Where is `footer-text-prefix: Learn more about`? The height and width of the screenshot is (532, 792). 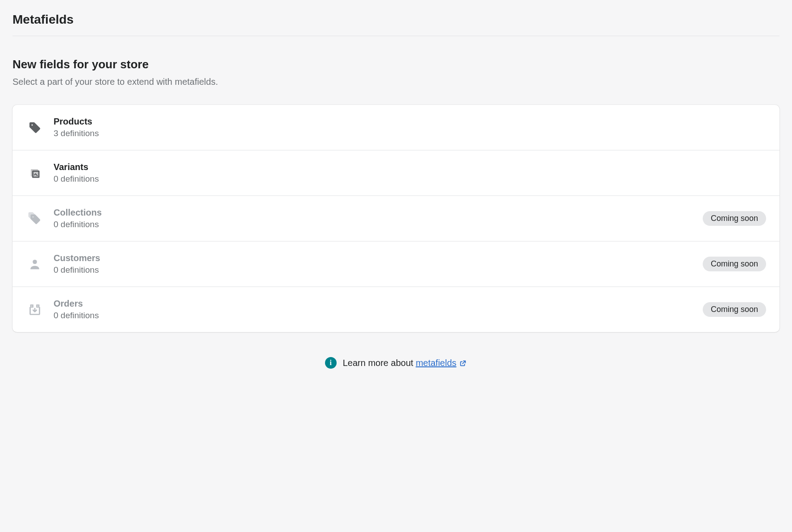
footer-text-prefix: Learn more about is located at coordinates (379, 363).